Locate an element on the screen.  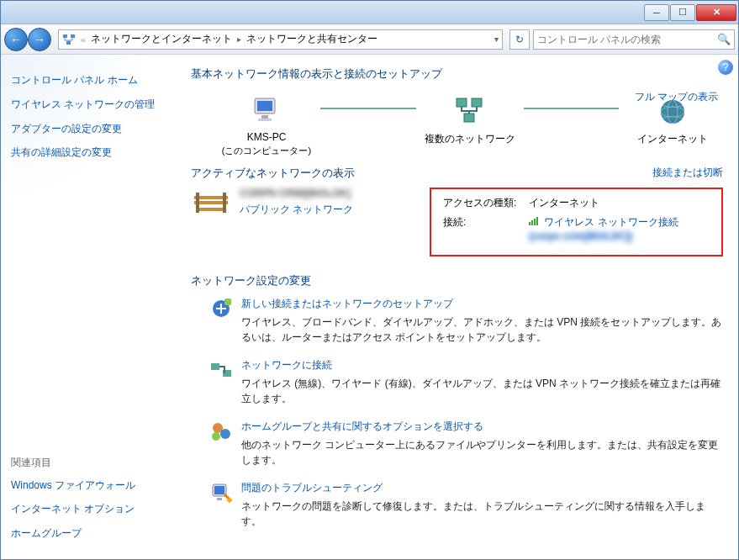
connection-link: ワイヤレス ネットワーク接続 is located at coordinates (610, 222).